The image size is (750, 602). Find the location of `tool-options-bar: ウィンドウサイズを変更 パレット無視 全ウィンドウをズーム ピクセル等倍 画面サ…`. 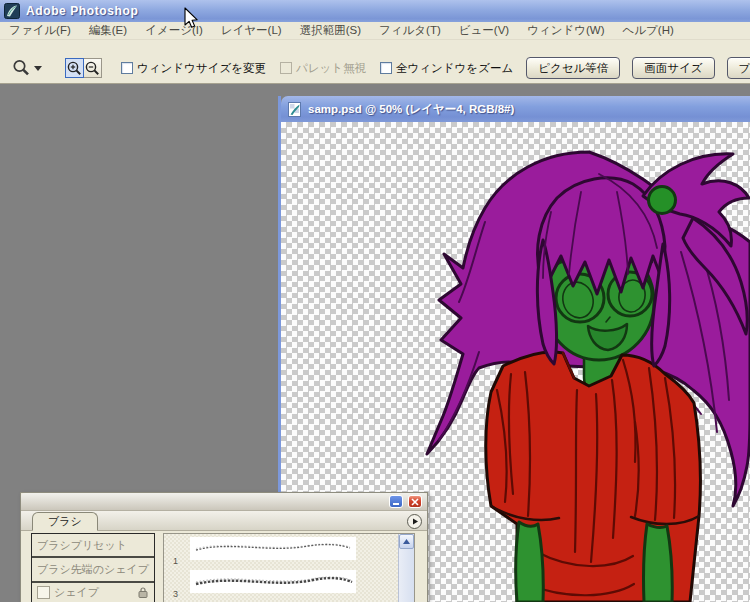

tool-options-bar: ウィンドウサイズを変更 パレット無視 全ウィンドウをズーム ピクセル等倍 画面サ… is located at coordinates (375, 62).